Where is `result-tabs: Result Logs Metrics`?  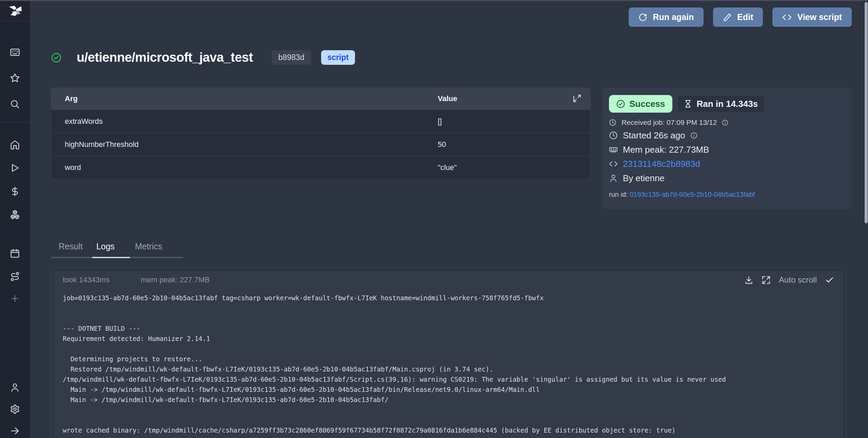
result-tabs: Result Logs Metrics is located at coordinates (117, 250).